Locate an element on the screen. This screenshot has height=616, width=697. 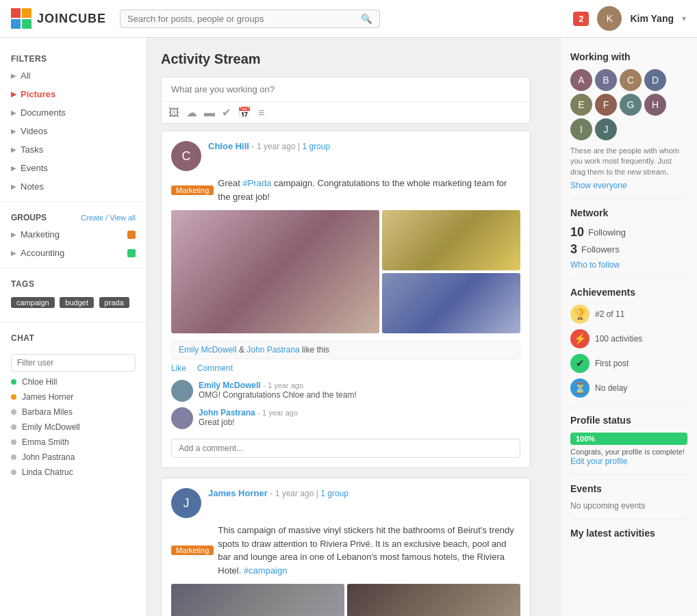
groups-header: Groups Create / View all is located at coordinates (73, 216).